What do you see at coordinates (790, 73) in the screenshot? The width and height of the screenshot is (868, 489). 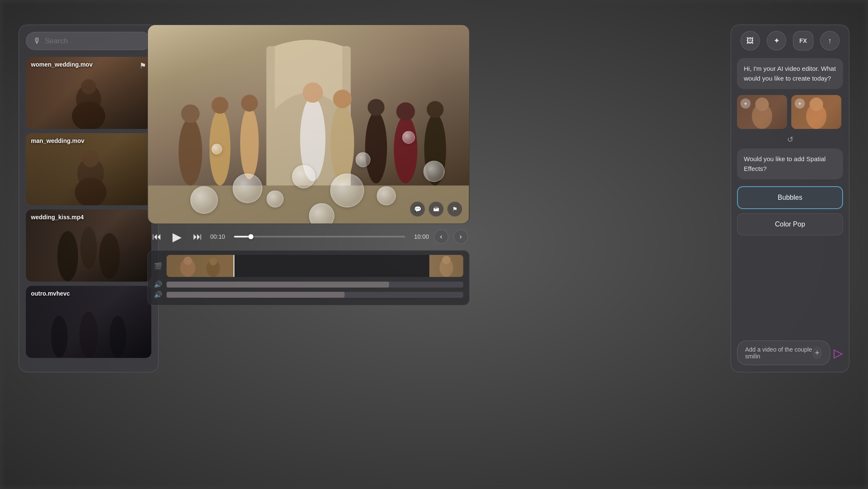 I see `greeting-text: Hi, I'm your AI video editor. What would…` at bounding box center [790, 73].